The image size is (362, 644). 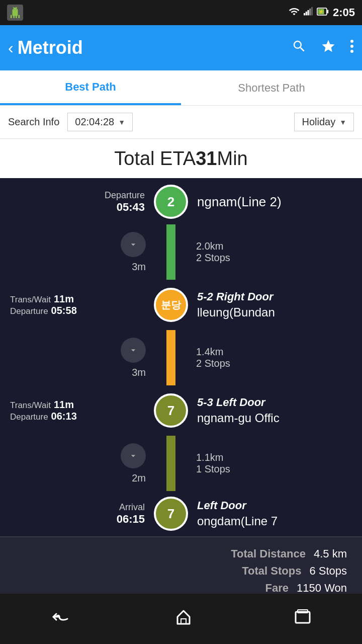 What do you see at coordinates (139, 267) in the screenshot?
I see `segment-1-duration: 3m` at bounding box center [139, 267].